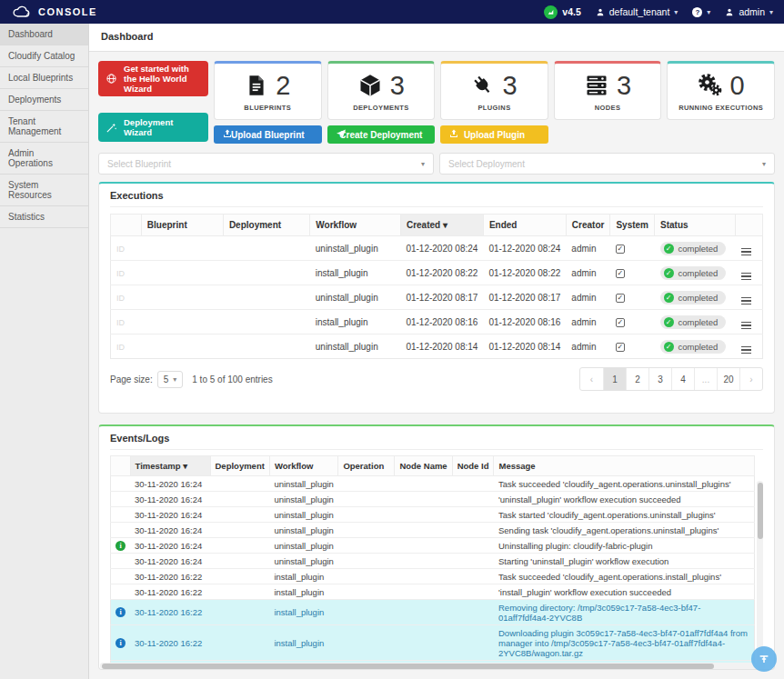 The width and height of the screenshot is (784, 679). I want to click on create-deployment-button: Create Deployment, so click(382, 135).